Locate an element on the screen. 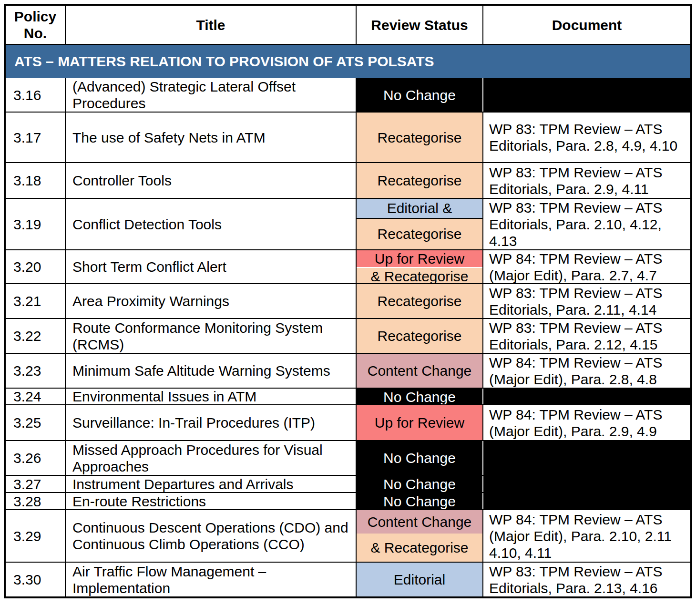  header-review-status: Review Status is located at coordinates (419, 25).